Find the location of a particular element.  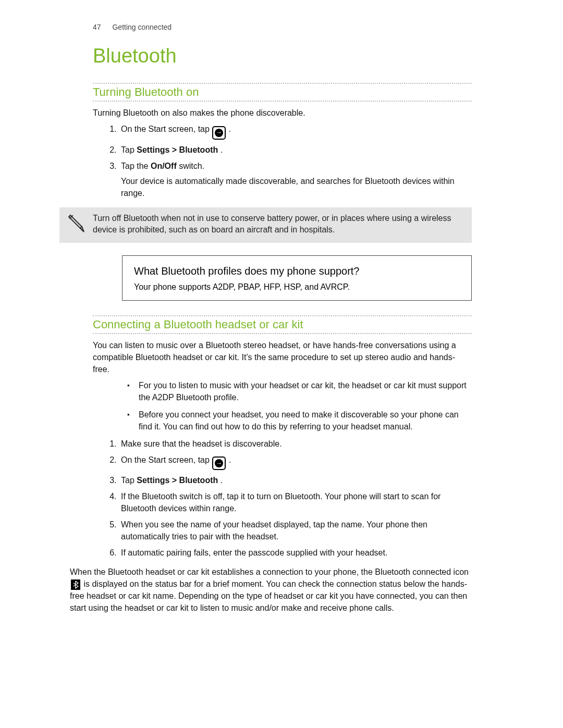

header-section-name: Getting connected is located at coordinates (142, 27).